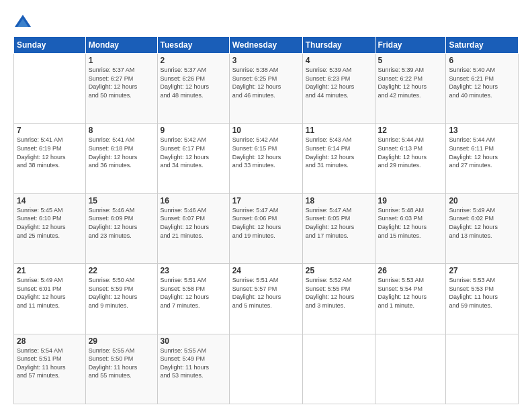 This screenshot has height=411, width=532. Describe the element at coordinates (121, 158) in the screenshot. I see `day-cell: 8Sunrise: 5:41 AM Sunset: 6:18 PM Daylig…` at that location.